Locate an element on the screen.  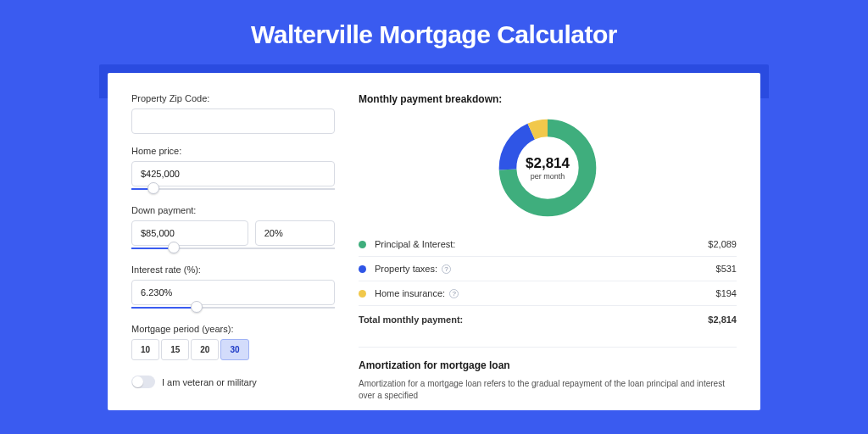
home-price-field: Home price: is located at coordinates (233, 170).